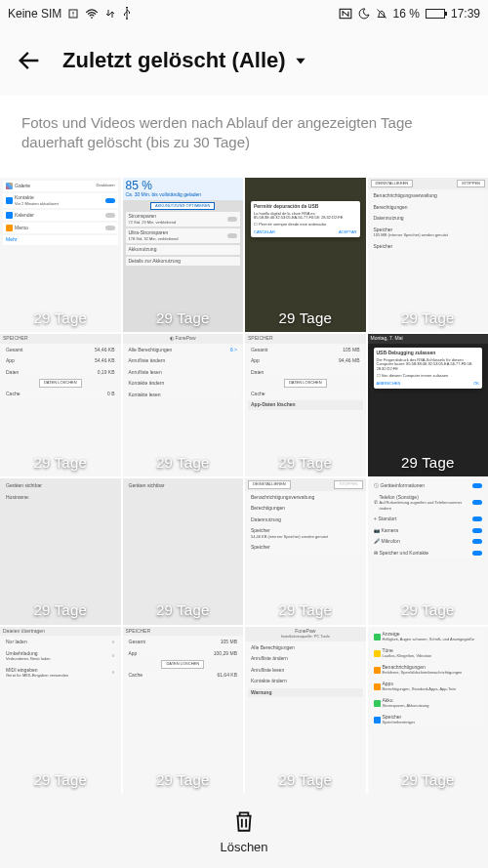  I want to click on usb-icon, so click(127, 14).